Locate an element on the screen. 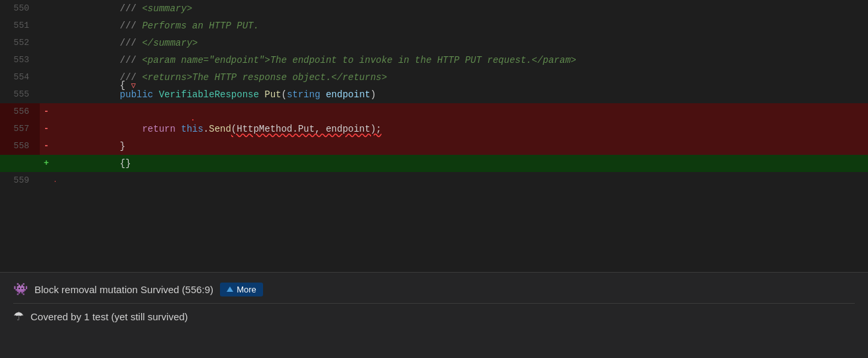 This screenshot has height=358, width=868. mutation-text: Block removal mutation Survived (556:9) is located at coordinates (124, 290).